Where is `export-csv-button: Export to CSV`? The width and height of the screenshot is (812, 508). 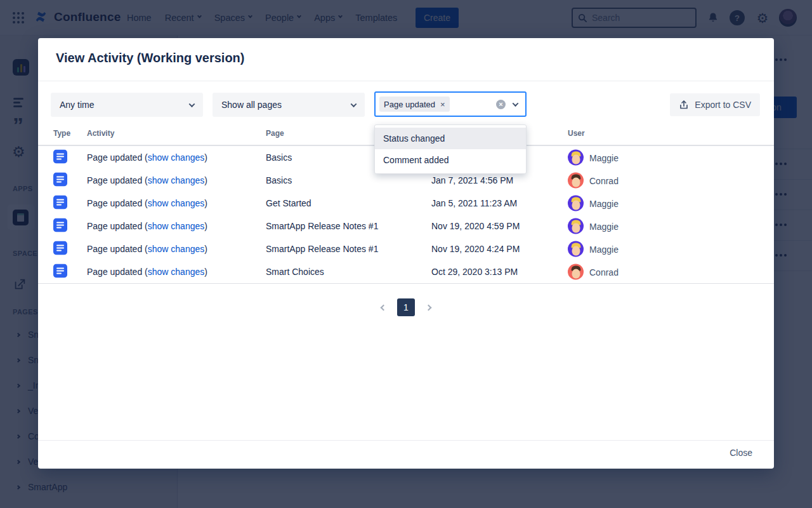
export-csv-button: Export to CSV is located at coordinates (715, 105).